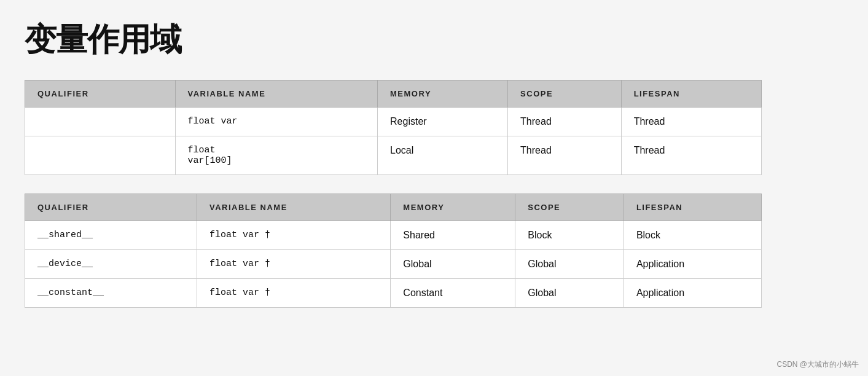 This screenshot has height=376, width=868. I want to click on cell-memory: Shared, so click(453, 236).